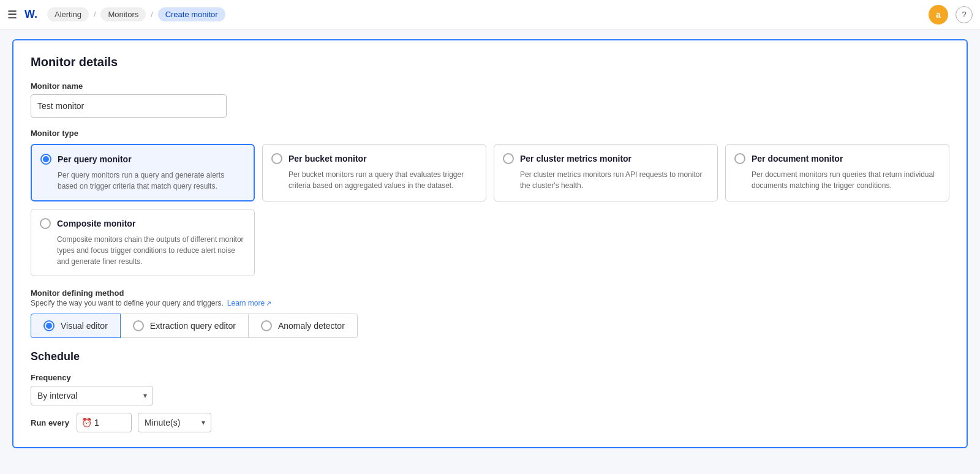  What do you see at coordinates (94, 159) in the screenshot?
I see `per-query-label: Per query monitor` at bounding box center [94, 159].